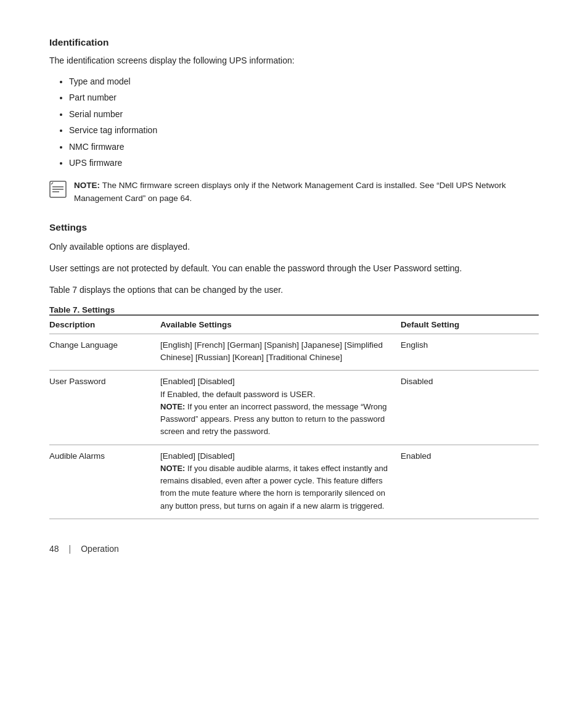  I want to click on table-row: Change Language [English] [French] [Germ…, so click(294, 352).